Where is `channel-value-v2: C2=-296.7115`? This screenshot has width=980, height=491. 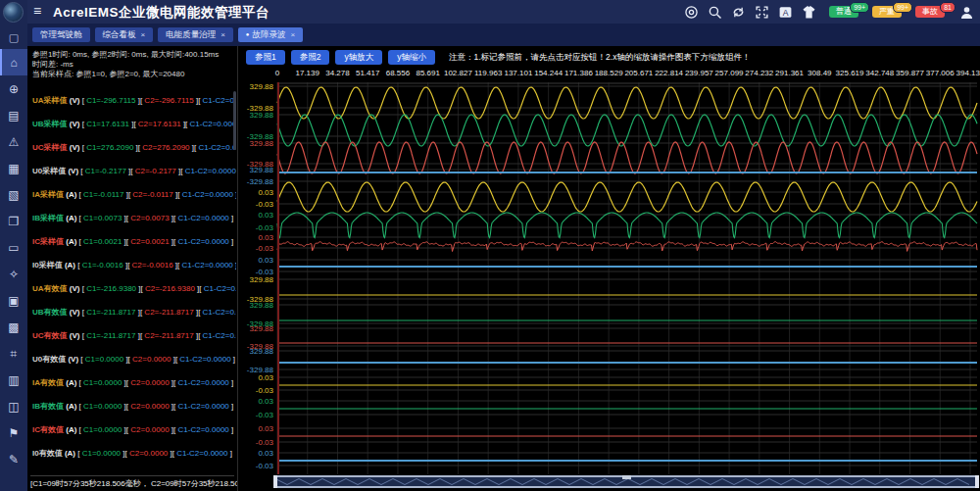
channel-value-v2: C2=-296.7115 is located at coordinates (169, 100).